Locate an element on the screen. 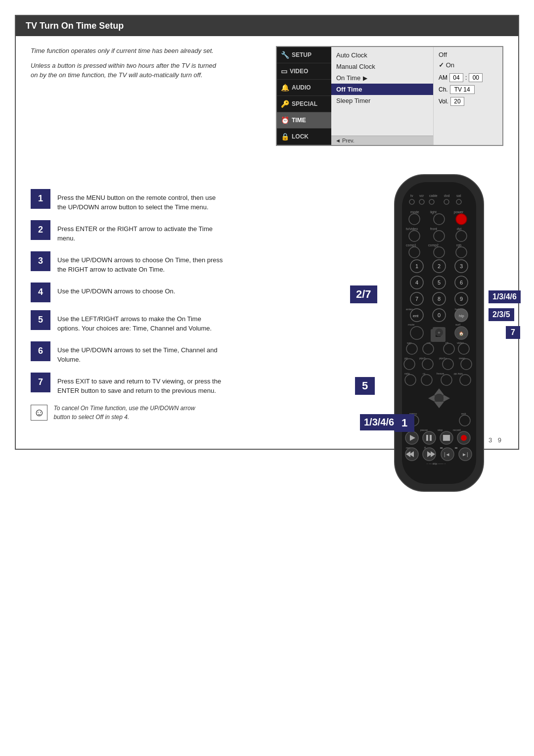  menu-item-special-label: SPECIAL is located at coordinates (305, 104).